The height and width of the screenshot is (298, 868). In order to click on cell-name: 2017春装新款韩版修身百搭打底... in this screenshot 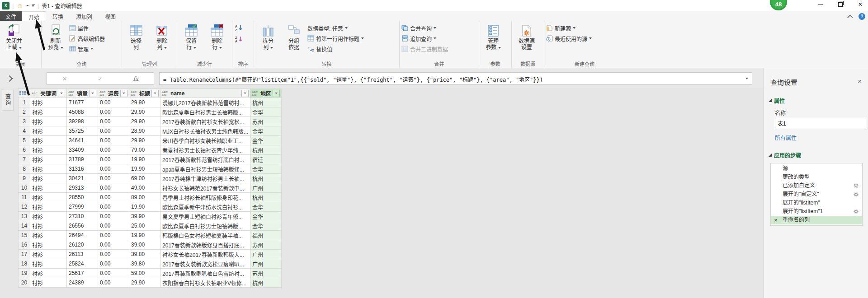, I will do `click(205, 245)`.